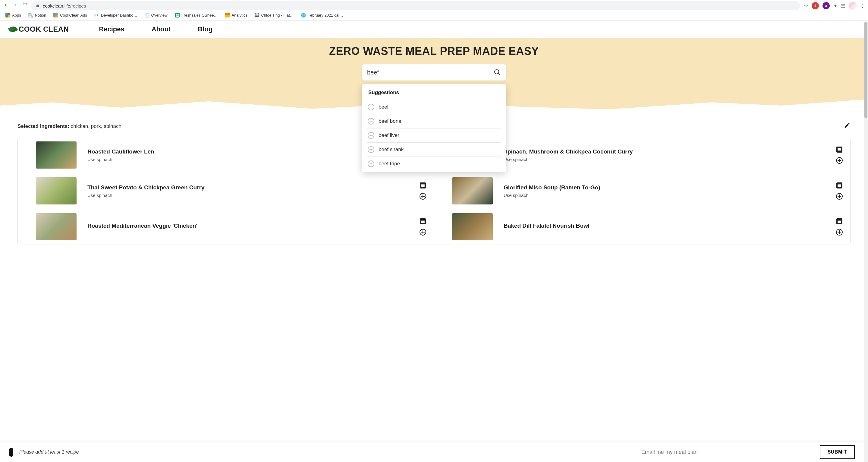 The width and height of the screenshot is (868, 462). Describe the element at coordinates (390, 121) in the screenshot. I see `suggestion-text: beef bone` at that location.